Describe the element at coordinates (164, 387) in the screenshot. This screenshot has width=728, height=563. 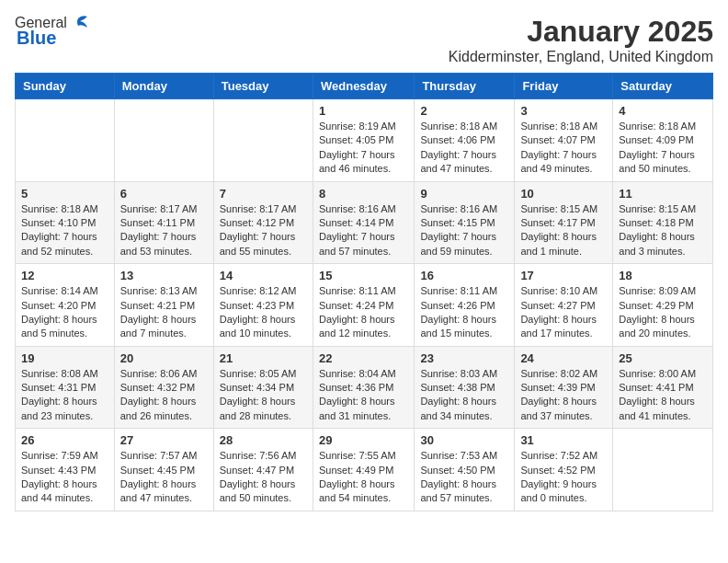
I see `day-cell: 20Sunrise: 8:06 AM Sunset: 4:32 PM Dayli…` at that location.